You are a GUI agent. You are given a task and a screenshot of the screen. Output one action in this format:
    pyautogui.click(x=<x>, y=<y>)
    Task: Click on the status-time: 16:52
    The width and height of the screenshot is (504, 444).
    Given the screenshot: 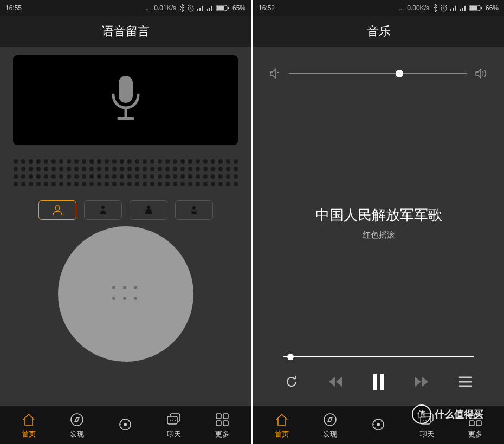 What is the action you would take?
    pyautogui.click(x=267, y=8)
    